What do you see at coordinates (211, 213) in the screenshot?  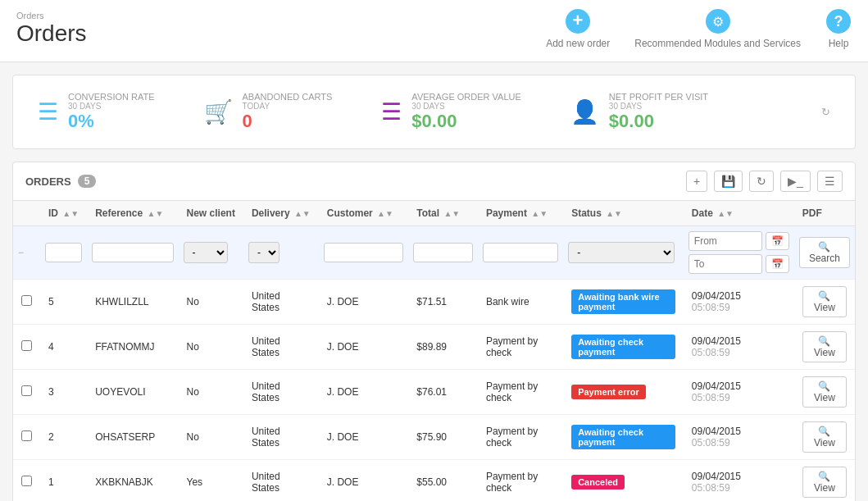 I see `th-new-client: New client` at bounding box center [211, 213].